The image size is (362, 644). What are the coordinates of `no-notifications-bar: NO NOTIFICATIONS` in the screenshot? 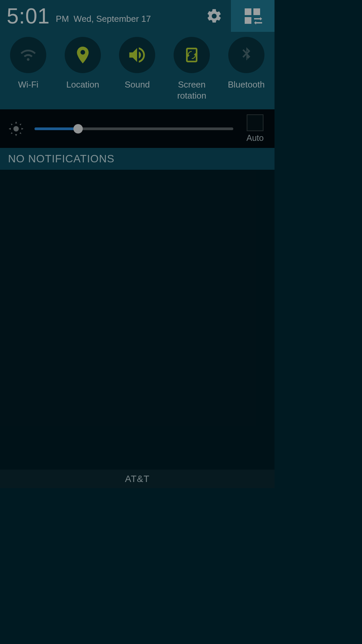 It's located at (137, 159).